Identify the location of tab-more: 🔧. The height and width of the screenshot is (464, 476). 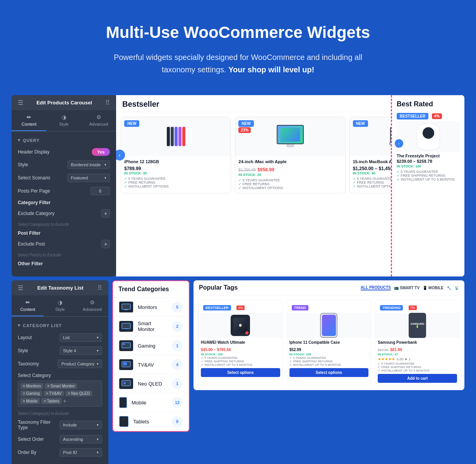
(449, 288).